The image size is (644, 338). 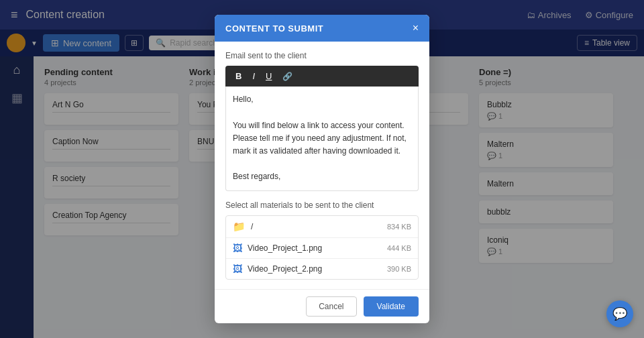 I want to click on email-greeting: Hello,, so click(x=322, y=99).